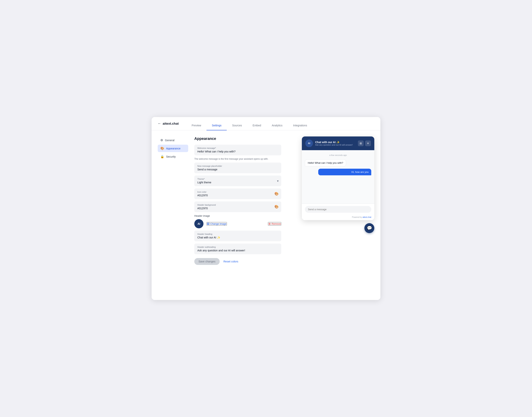 The width and height of the screenshot is (532, 417). I want to click on chat-body: a few seconds ago Hello! What can I help…, so click(338, 177).